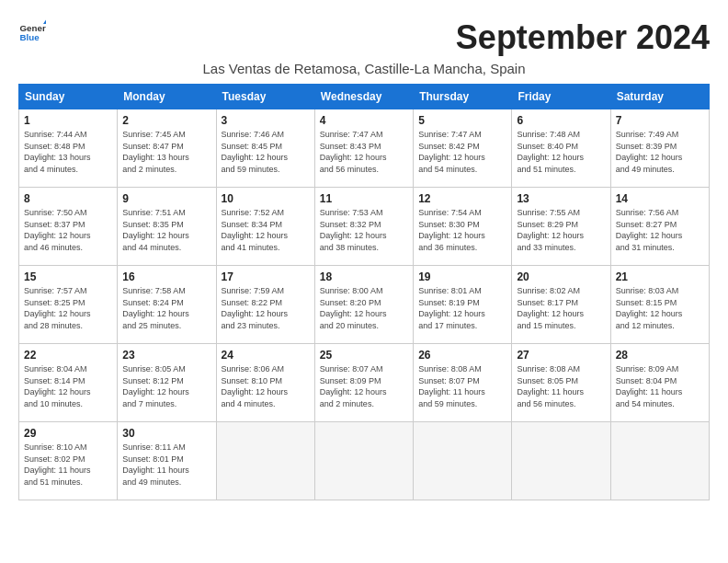 The height and width of the screenshot is (563, 728). Describe the element at coordinates (68, 149) in the screenshot. I see `calendar-day-cell: 1Sunrise: 7:44 AM Sunset: 8:48 PM Daylig…` at that location.